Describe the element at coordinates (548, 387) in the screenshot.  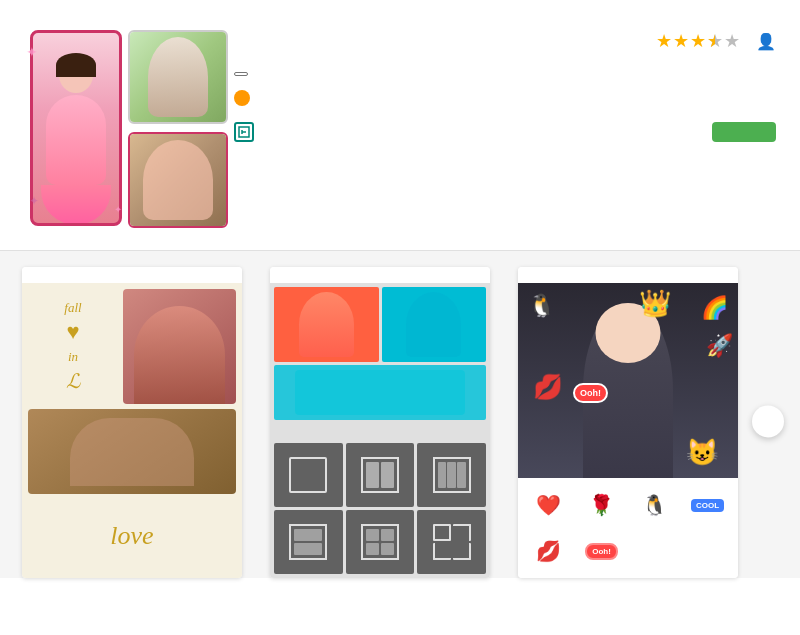
I see `sticker-lips: 💋` at that location.